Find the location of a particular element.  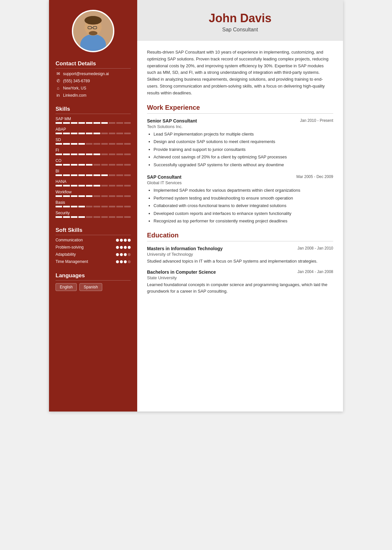

edu-school: State University is located at coordinates (240, 278).